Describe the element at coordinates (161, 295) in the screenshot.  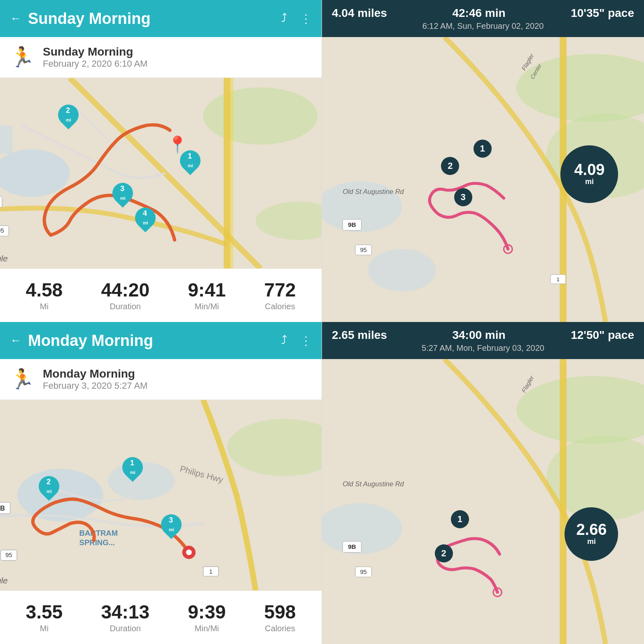
I see `sunday-stats: 4.58 Mi 44:20 Duration 9:41 Min/Mi 772 C…` at that location.